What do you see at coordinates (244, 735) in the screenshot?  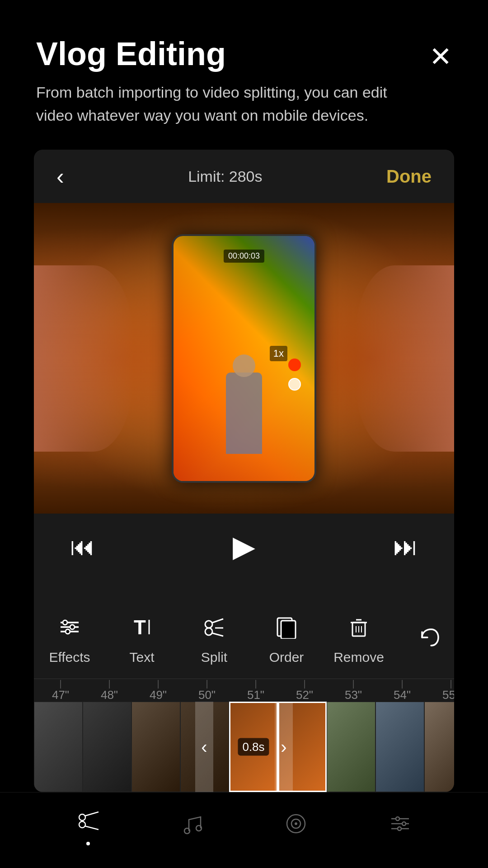 I see `timeline-section: 47" 48" 49" 50" 51" 52" 53" 54" 55"` at bounding box center [244, 735].